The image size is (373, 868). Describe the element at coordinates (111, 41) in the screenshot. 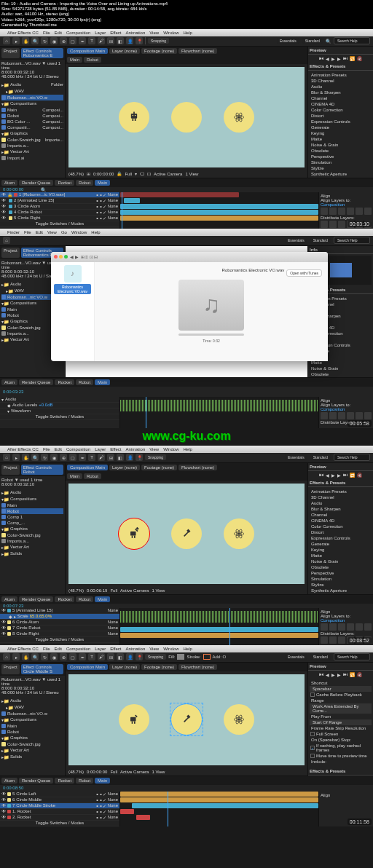

I see `stamp-tool-icon: ⊞` at that location.